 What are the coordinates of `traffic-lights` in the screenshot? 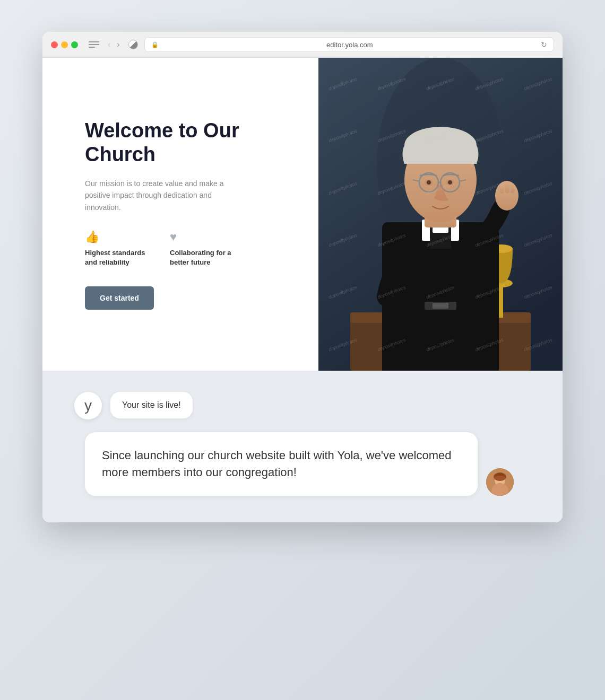 It's located at (65, 45).